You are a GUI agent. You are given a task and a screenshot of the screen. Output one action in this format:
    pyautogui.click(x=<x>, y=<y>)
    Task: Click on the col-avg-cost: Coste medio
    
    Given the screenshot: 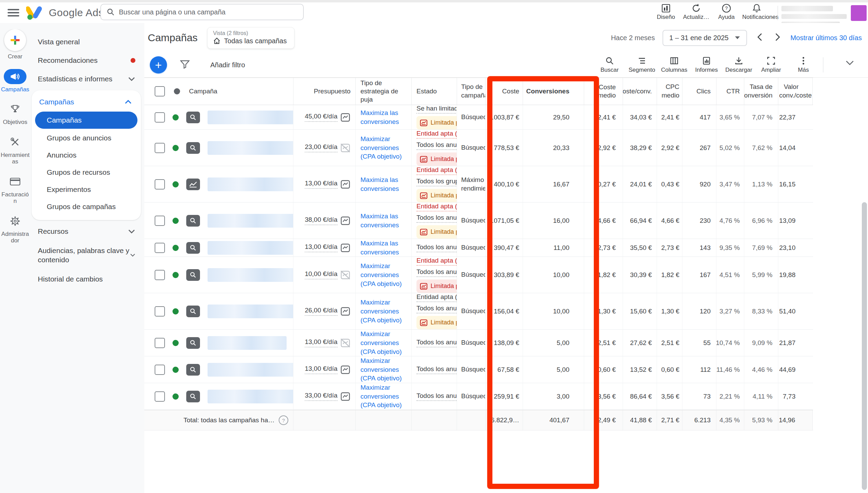 What is the action you would take?
    pyautogui.click(x=603, y=91)
    